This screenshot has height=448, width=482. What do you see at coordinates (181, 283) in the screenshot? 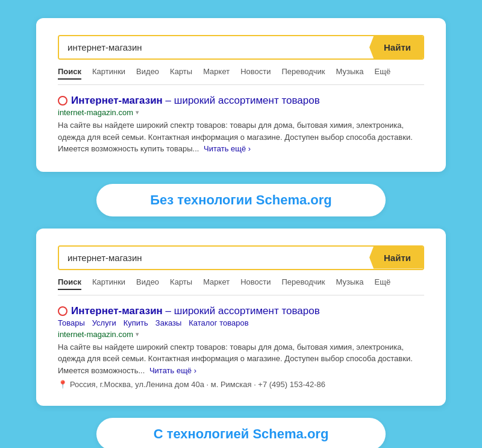
I see `tab-maps-2: Карты` at bounding box center [181, 283].